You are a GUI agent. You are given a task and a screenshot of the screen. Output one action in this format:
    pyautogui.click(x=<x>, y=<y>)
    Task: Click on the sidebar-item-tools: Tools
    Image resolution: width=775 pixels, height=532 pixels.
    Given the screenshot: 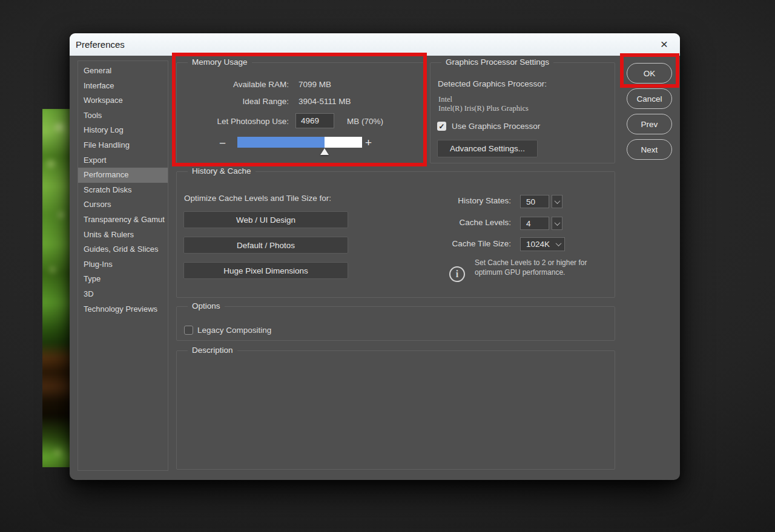 What is the action you would take?
    pyautogui.click(x=123, y=116)
    